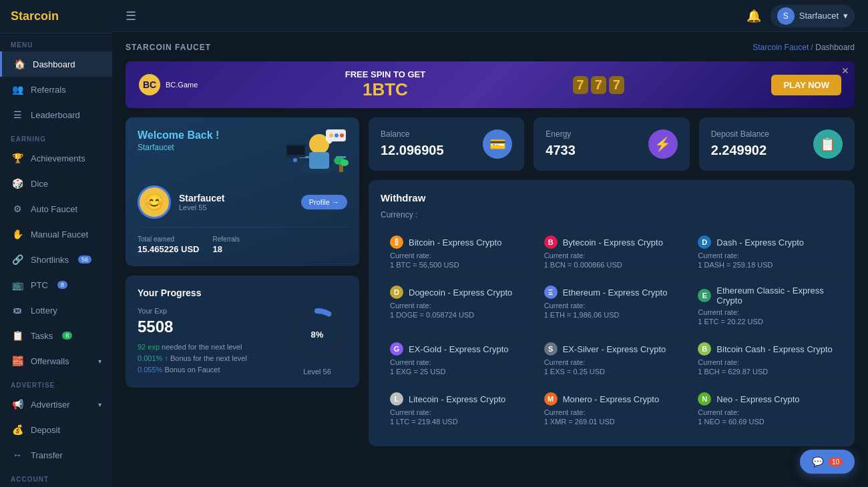 The width and height of the screenshot is (868, 487). What do you see at coordinates (56, 234) in the screenshot?
I see `sidebar-item-manual-faucet: ✋ Manual Faucet` at bounding box center [56, 234].